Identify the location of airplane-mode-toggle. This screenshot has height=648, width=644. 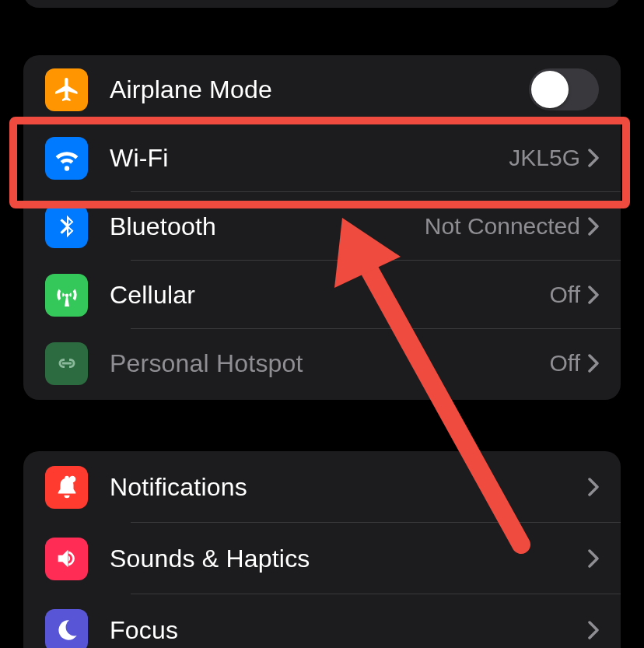
(564, 89).